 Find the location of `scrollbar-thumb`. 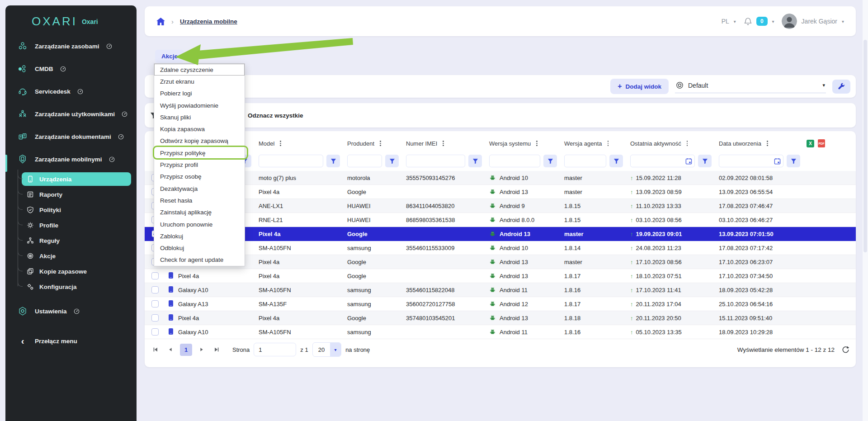

scrollbar-thumb is located at coordinates (865, 146).